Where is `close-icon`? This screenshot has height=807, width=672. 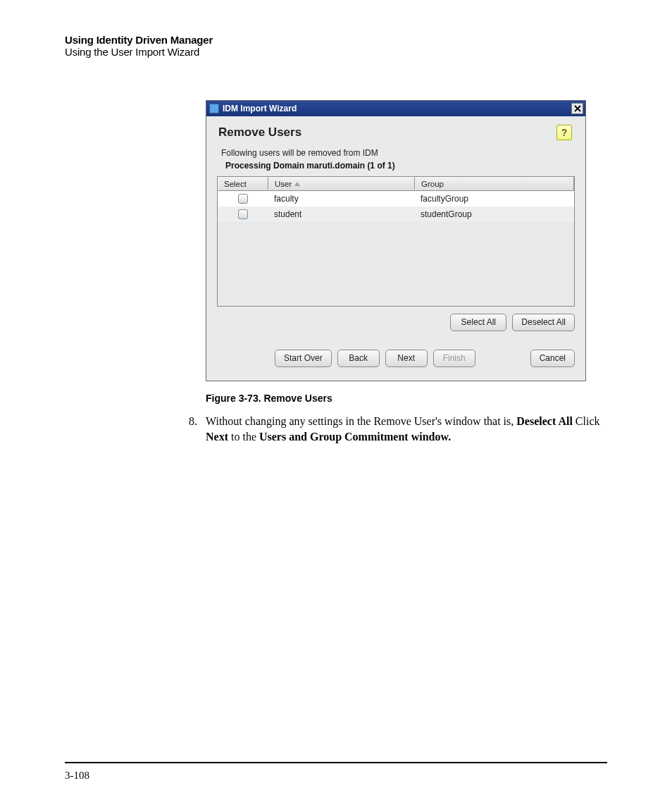
close-icon is located at coordinates (578, 109).